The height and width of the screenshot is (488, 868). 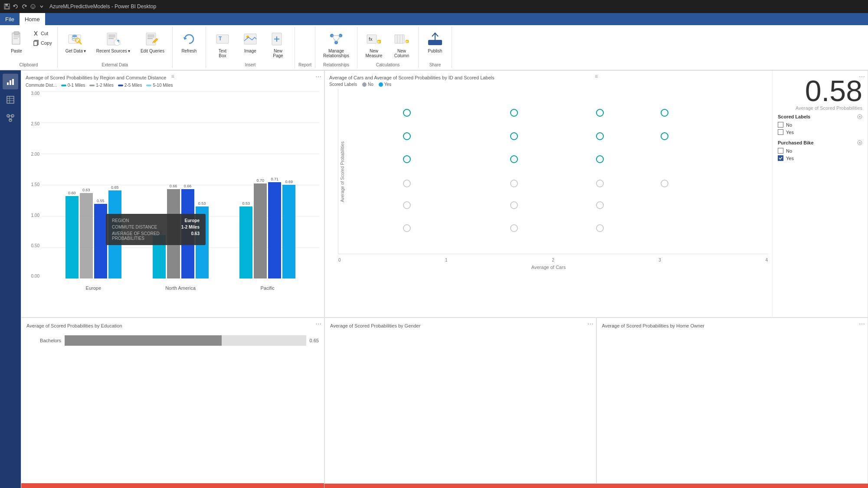 What do you see at coordinates (29, 44) in the screenshot?
I see `clipboard-items: Paste Cut Copy` at bounding box center [29, 44].